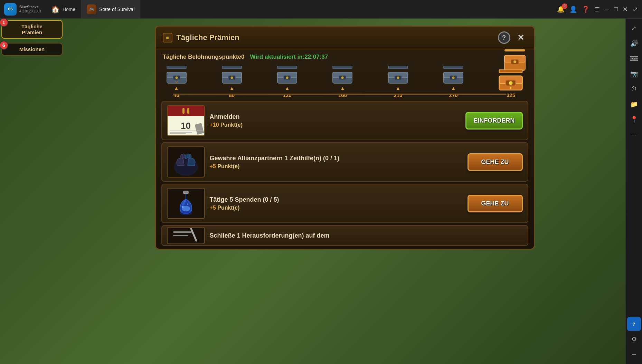 This screenshot has height=364, width=642. What do you see at coordinates (345, 121) in the screenshot?
I see `task-row-login: 10 Anmelden +10 Punkt(e)` at bounding box center [345, 121].